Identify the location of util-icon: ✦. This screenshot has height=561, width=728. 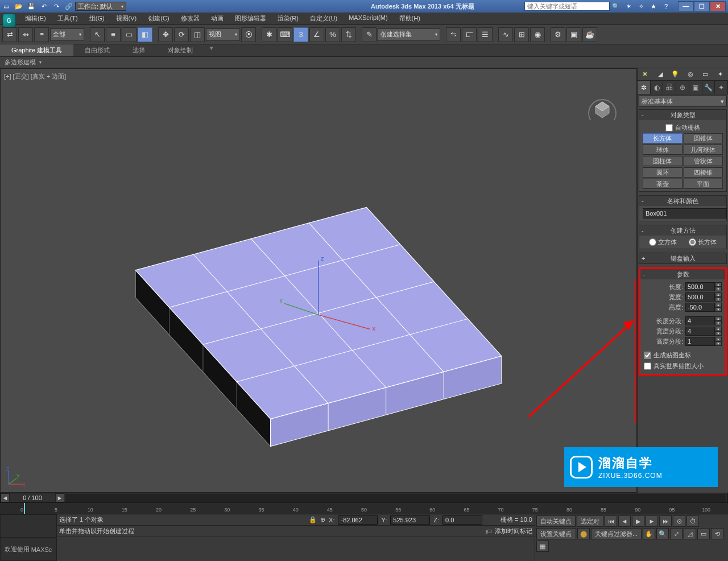
(721, 75).